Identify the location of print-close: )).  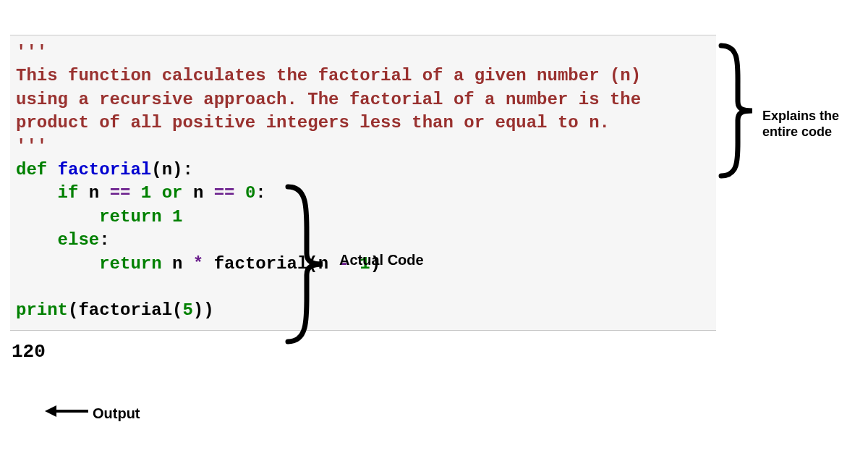
(204, 310).